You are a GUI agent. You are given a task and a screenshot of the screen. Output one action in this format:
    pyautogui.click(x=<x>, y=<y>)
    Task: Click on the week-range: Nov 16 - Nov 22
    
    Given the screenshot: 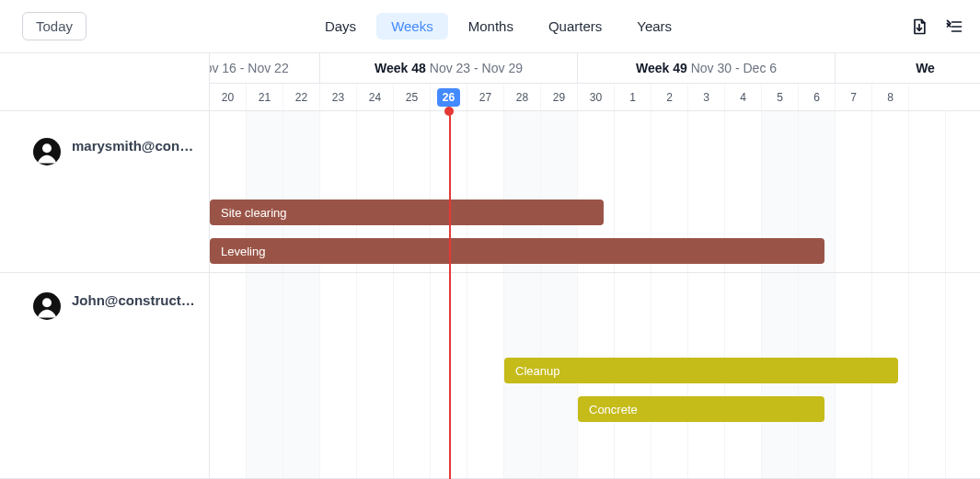 What is the action you would take?
    pyautogui.click(x=249, y=68)
    